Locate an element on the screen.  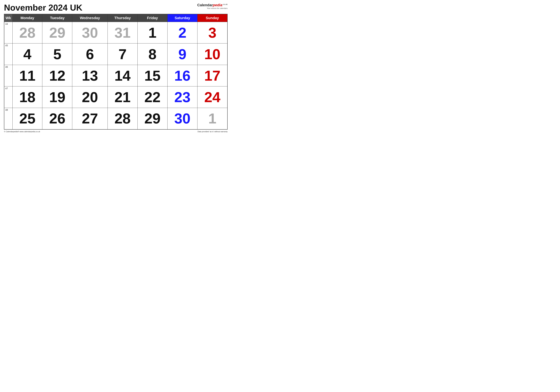
day-cell: 26 is located at coordinates (57, 119).